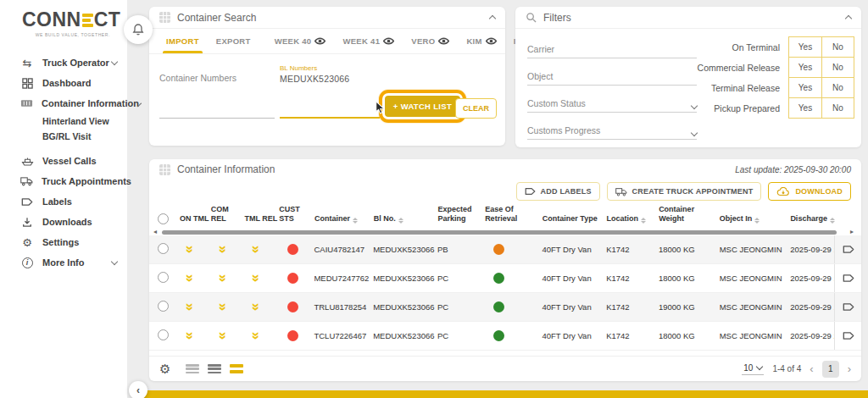 Image resolution: width=868 pixels, height=398 pixels. I want to click on container-numbers-placeholder: Container Numbers, so click(198, 78).